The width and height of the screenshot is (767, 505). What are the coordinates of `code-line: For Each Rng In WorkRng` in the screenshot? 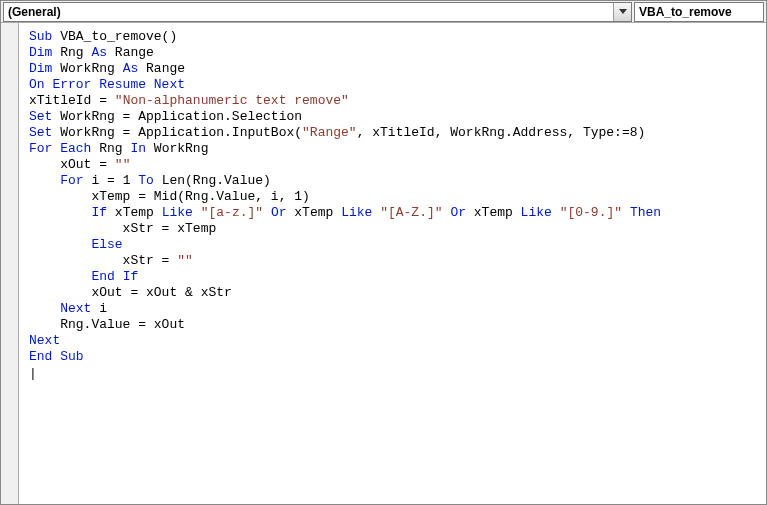 It's located at (396, 149).